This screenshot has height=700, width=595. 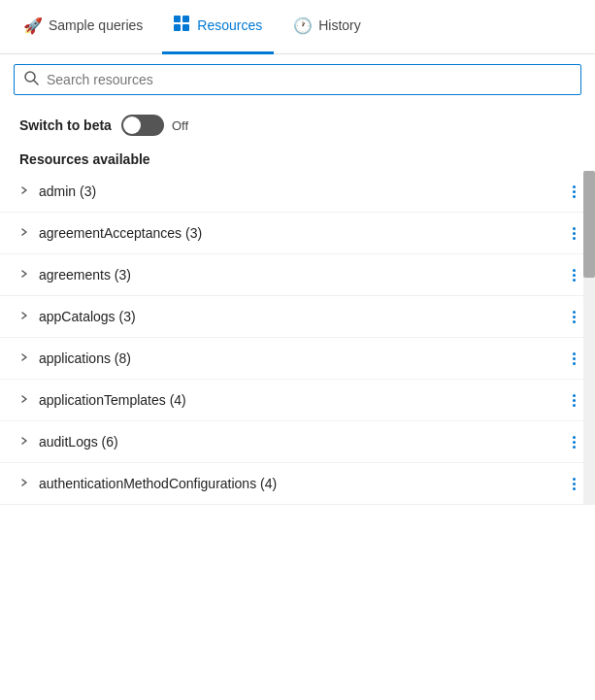 I want to click on resource-name: agreements (3), so click(x=304, y=275).